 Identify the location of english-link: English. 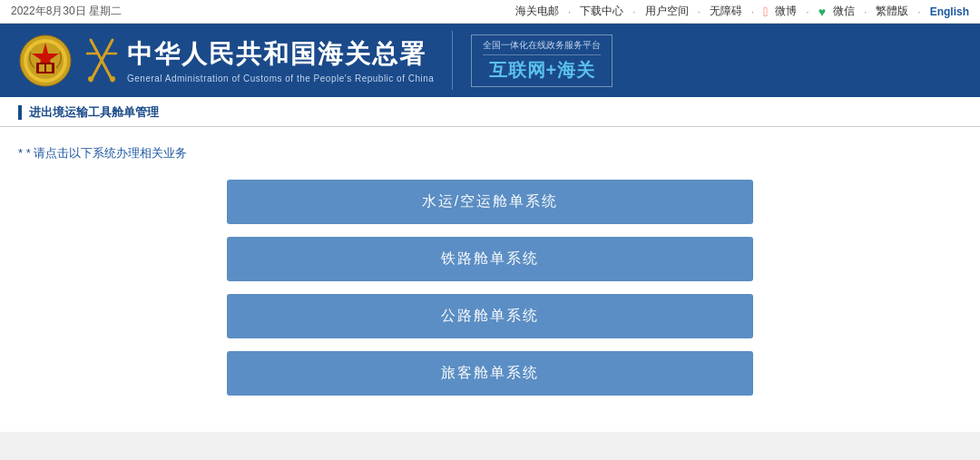
(949, 12).